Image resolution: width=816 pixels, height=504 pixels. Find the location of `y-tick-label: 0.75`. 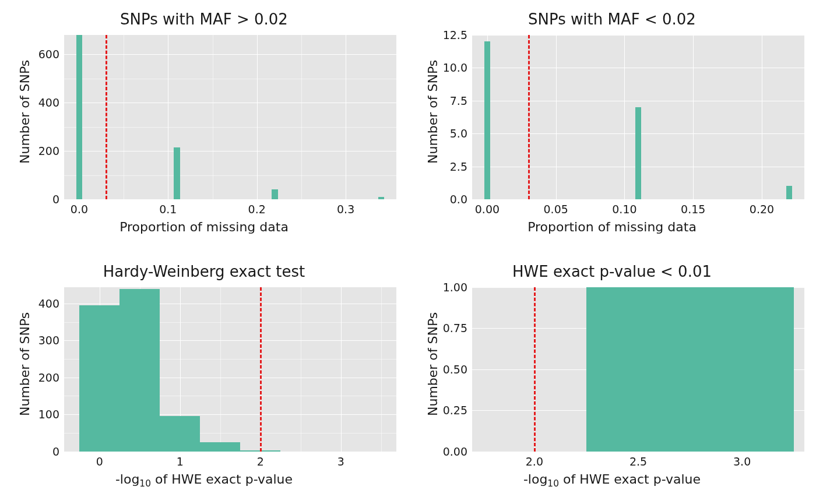

y-tick-label: 0.75 is located at coordinates (452, 328).